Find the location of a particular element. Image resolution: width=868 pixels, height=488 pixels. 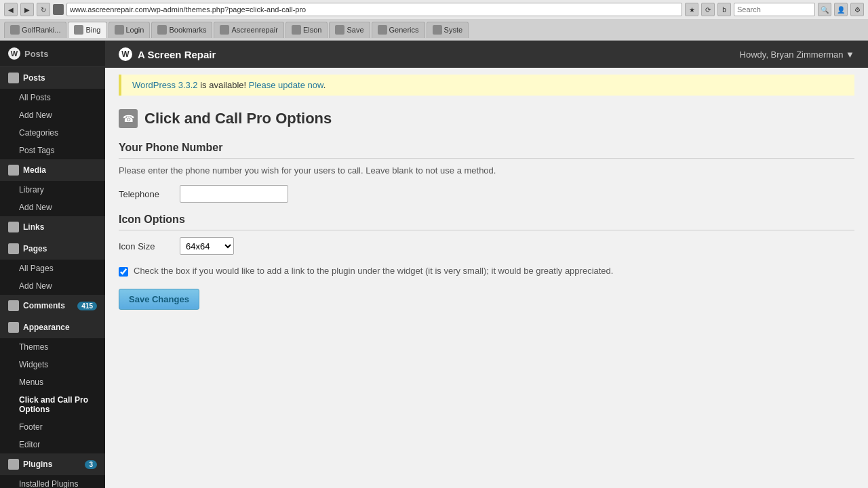

tab-bing: Bing is located at coordinates (87, 30).